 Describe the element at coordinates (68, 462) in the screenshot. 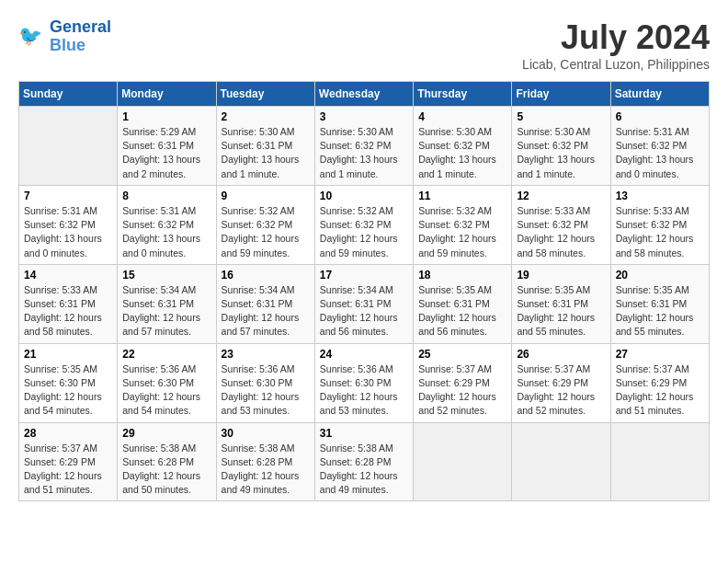

I see `calendar-cell: 28Sunrise: 5:37 AMSunset: 6:29 PMDayligh…` at that location.